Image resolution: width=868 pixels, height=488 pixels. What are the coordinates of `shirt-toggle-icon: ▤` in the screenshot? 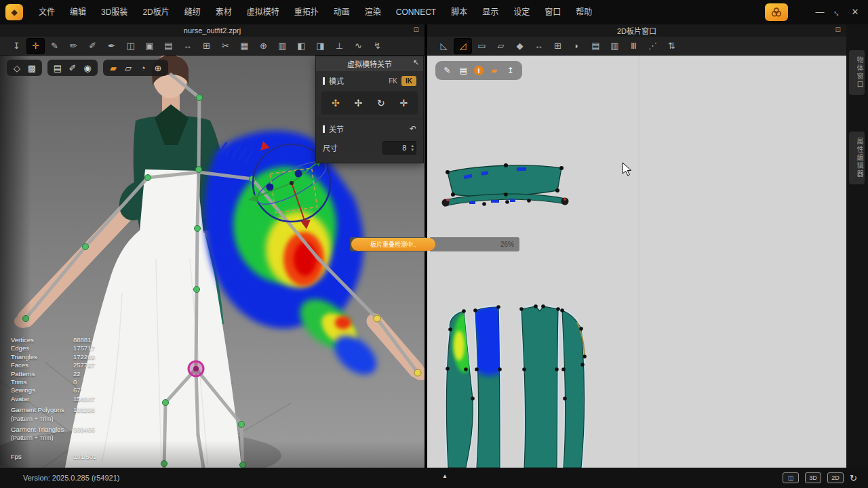 It's located at (464, 70).